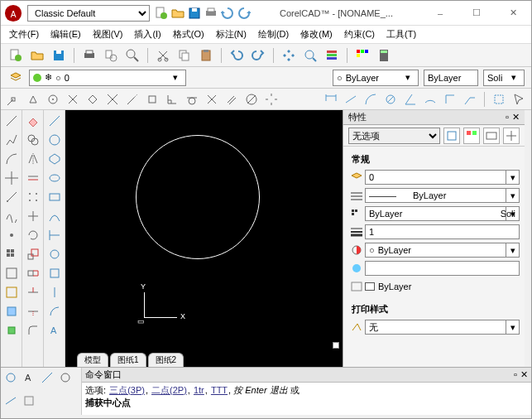 The image size is (532, 419). Describe the element at coordinates (53, 99) in the screenshot. I see `snap-center-icon` at that location.